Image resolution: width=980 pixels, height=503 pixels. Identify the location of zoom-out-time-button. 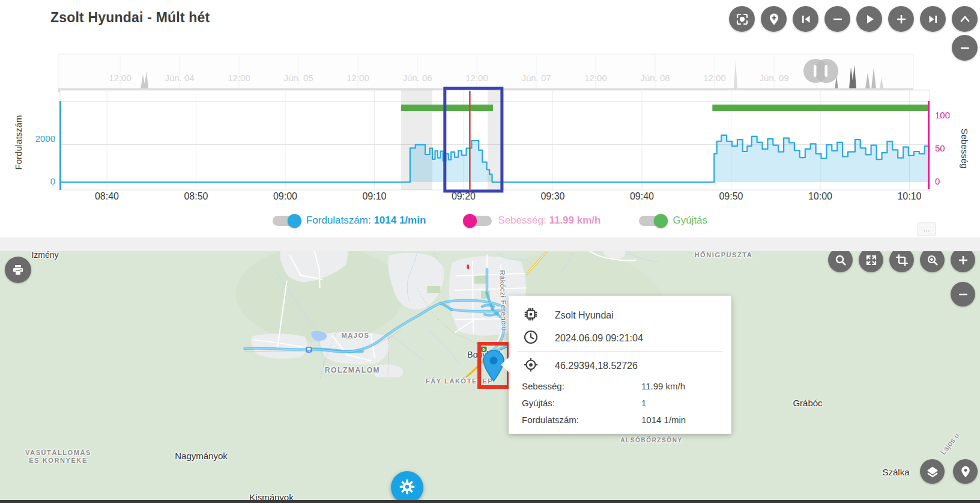
(837, 19).